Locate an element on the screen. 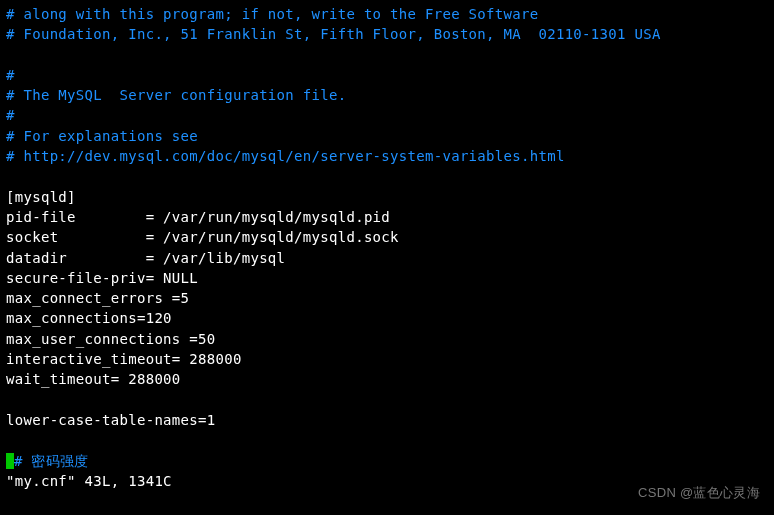 The image size is (774, 515). config-line-datadir: datadir = /var/lib/mysql is located at coordinates (146, 258).